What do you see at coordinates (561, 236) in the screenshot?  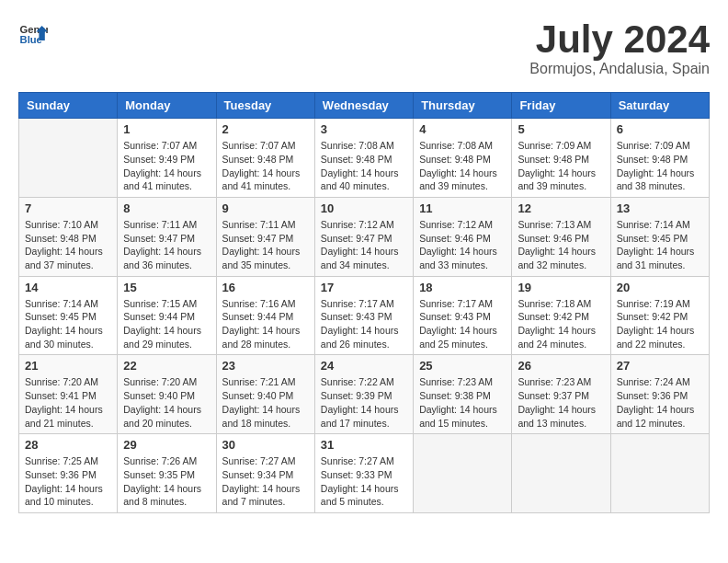 I see `calendar-cell: 12Sunrise: 7:13 AM Sunset: 9:46 PM Dayli…` at bounding box center [561, 236].